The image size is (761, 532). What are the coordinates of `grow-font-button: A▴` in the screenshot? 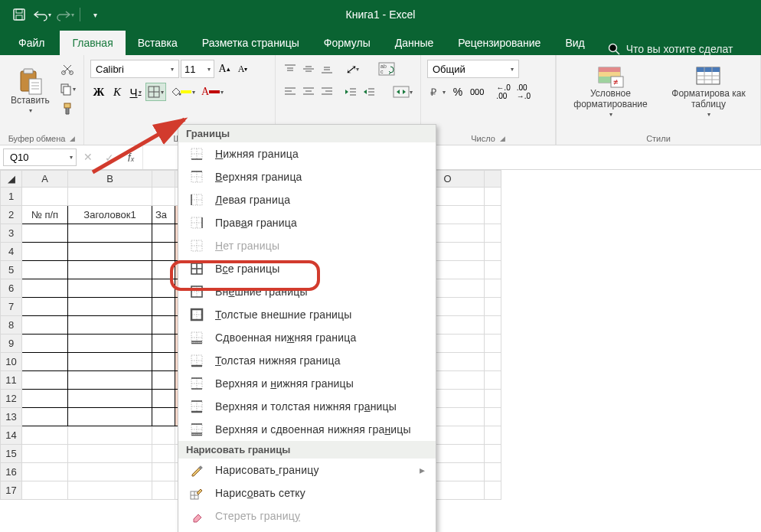 It's located at (224, 69).